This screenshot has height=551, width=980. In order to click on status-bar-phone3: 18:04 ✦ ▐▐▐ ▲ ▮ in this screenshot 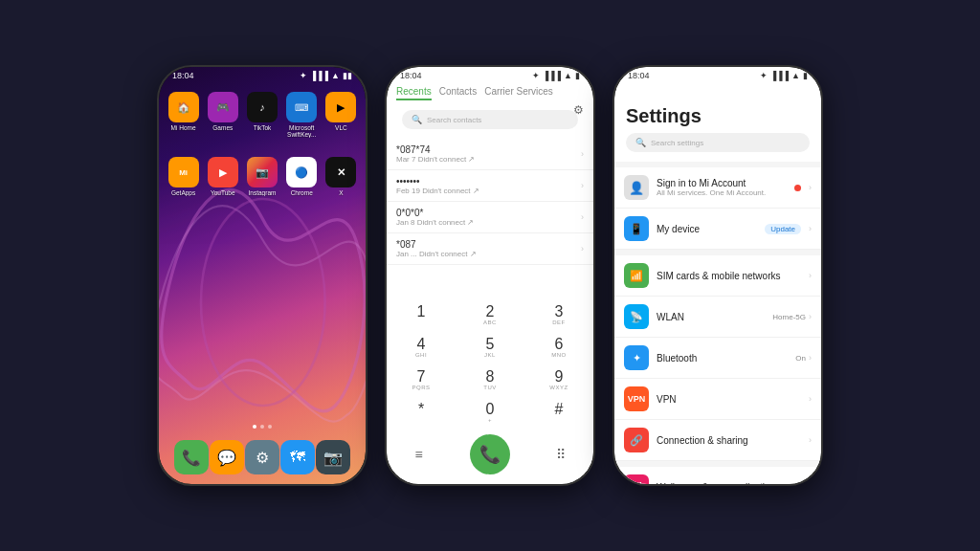, I will do `click(718, 75)`.